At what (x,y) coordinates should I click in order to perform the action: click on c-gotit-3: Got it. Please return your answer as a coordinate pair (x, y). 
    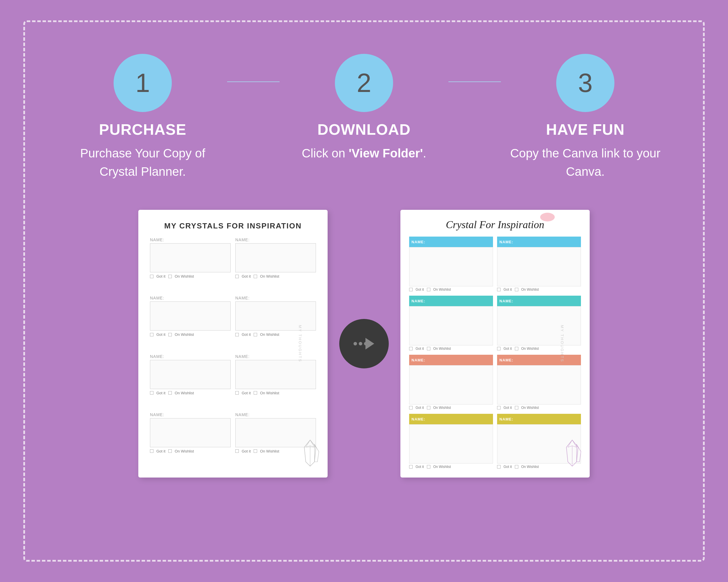
    Looking at the image, I should click on (420, 349).